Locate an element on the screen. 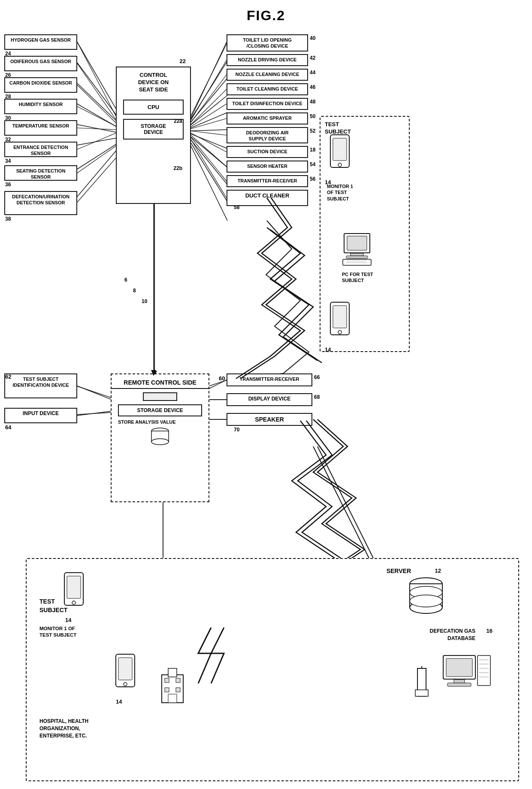 The image size is (532, 789). device-deodorizing: DEODORIZING AIRSUPPLY DEVICE is located at coordinates (267, 135).